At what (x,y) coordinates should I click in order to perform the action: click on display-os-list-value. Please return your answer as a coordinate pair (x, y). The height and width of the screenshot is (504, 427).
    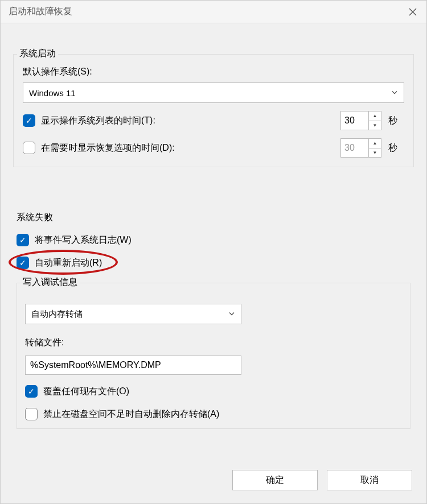
    Looking at the image, I should click on (355, 121).